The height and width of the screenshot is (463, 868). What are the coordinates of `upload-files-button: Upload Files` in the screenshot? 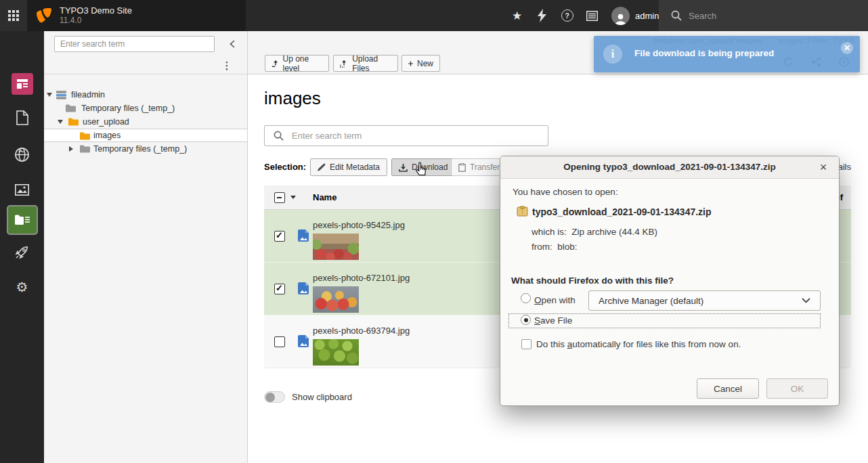 It's located at (366, 64).